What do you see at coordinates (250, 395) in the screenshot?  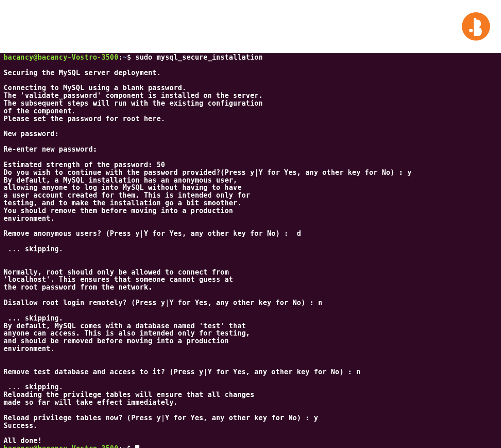 I see `terminal-output-line: Reloading the privilege tables will ensu…` at bounding box center [250, 395].